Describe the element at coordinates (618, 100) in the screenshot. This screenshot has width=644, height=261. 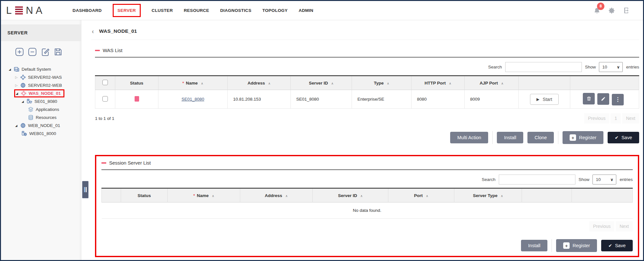
I see `more-actions-button: ⋮` at that location.